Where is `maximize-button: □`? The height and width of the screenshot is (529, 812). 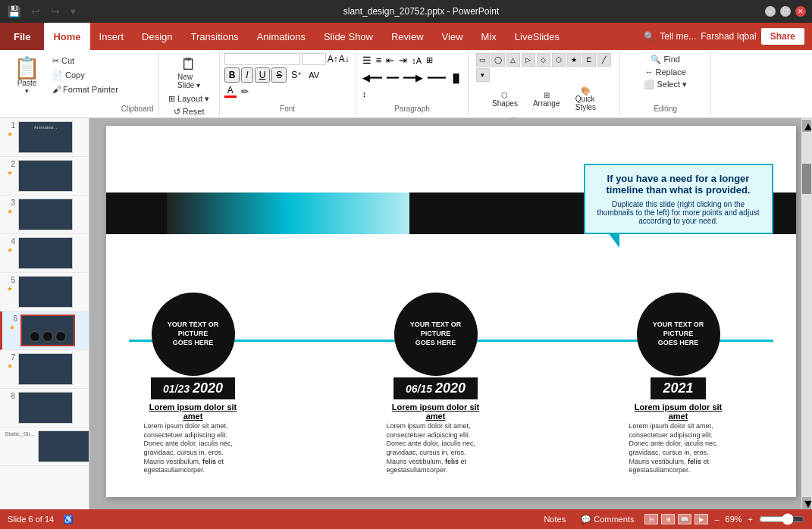 maximize-button: □ is located at coordinates (785, 11).